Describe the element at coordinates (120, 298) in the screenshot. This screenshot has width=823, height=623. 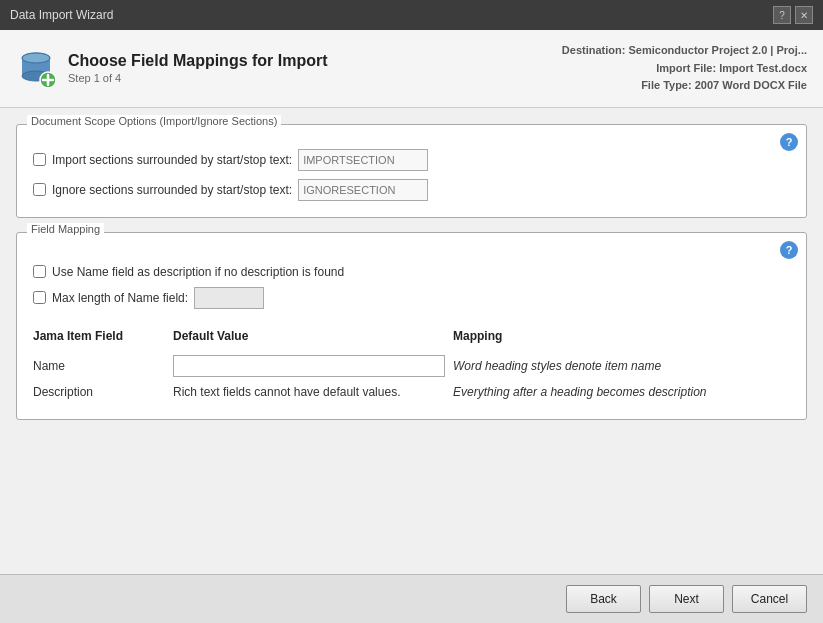
I see `max-length-label: Max length of Name field:` at that location.